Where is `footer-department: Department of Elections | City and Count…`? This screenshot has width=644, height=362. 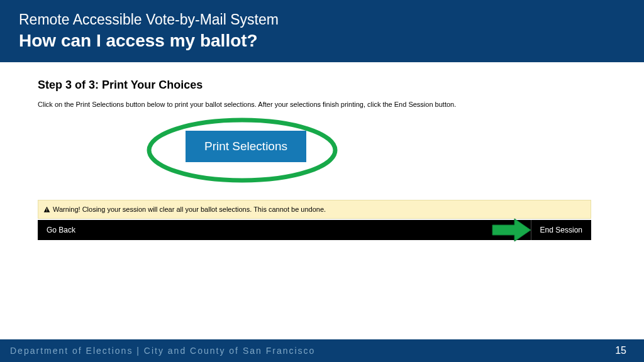 footer-department: Department of Elections | City and Count… is located at coordinates (162, 351).